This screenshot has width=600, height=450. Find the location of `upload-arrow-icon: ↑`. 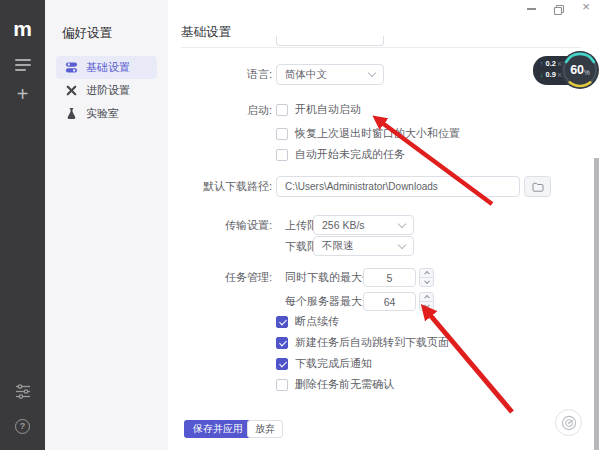

upload-arrow-icon: ↑ is located at coordinates (542, 64).